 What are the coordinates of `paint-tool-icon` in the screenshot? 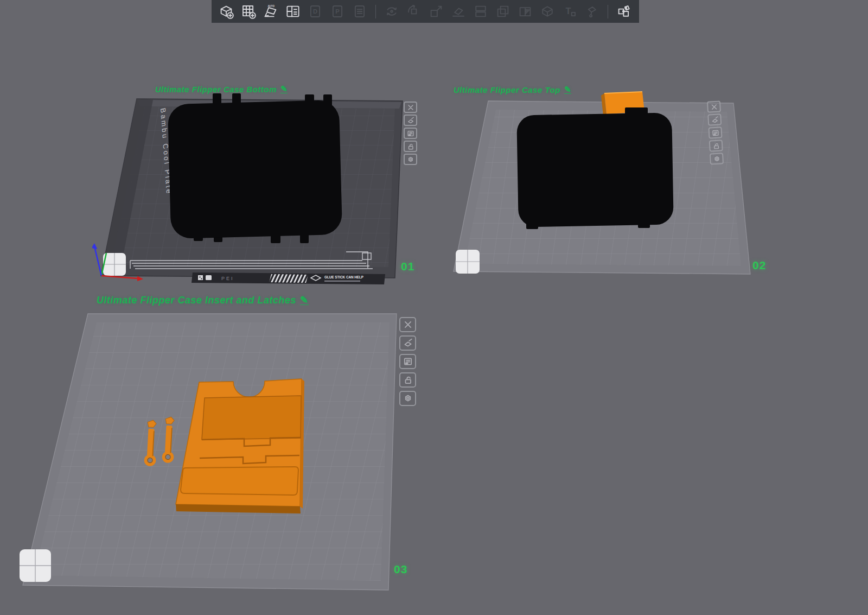 It's located at (592, 11).